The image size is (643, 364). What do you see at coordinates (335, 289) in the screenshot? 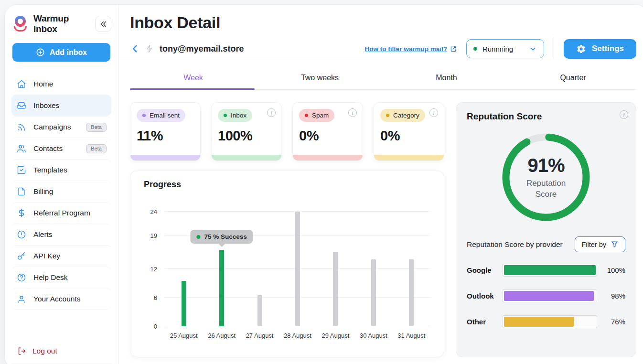
I see `chart-bar-29-august` at bounding box center [335, 289].